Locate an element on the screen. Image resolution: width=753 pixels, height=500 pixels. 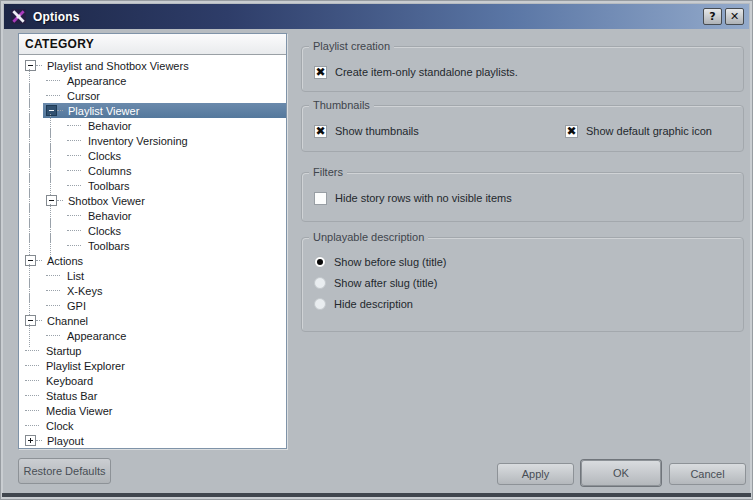
tree-item-startup: Startup is located at coordinates (152, 350).